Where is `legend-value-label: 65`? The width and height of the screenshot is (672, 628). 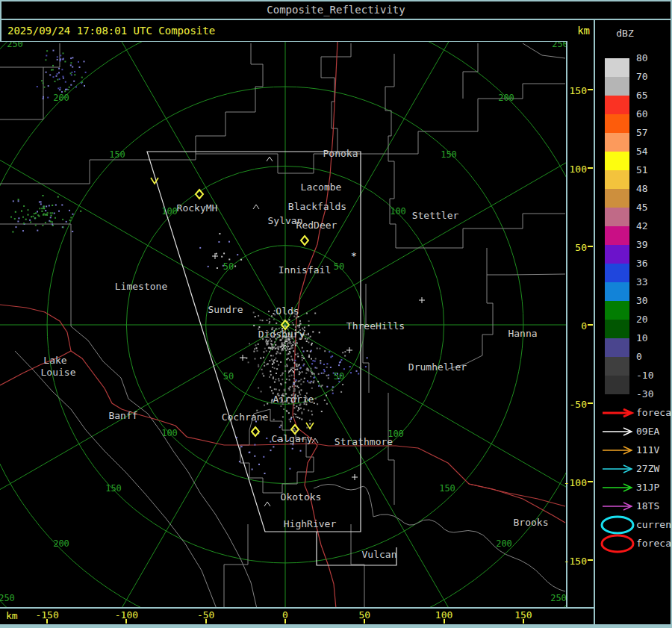
legend-value-label: 65 is located at coordinates (642, 96).